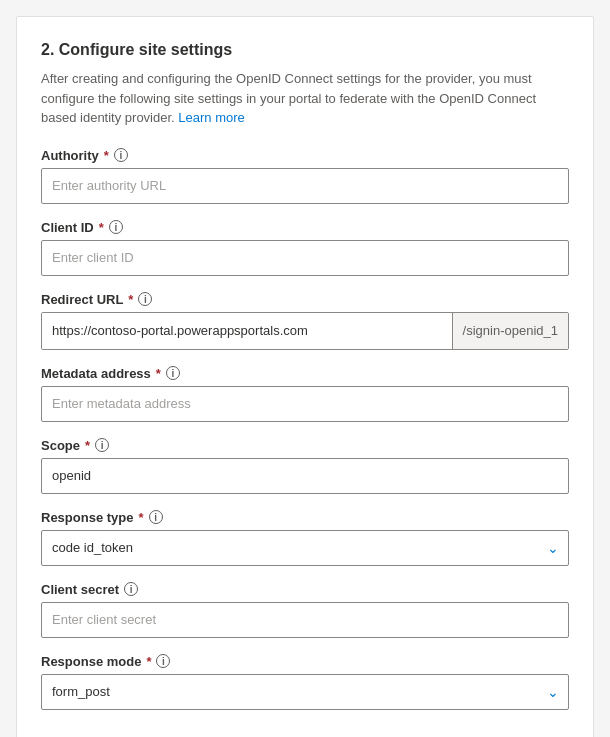  Describe the element at coordinates (247, 331) in the screenshot. I see `redirect-url-input` at that location.